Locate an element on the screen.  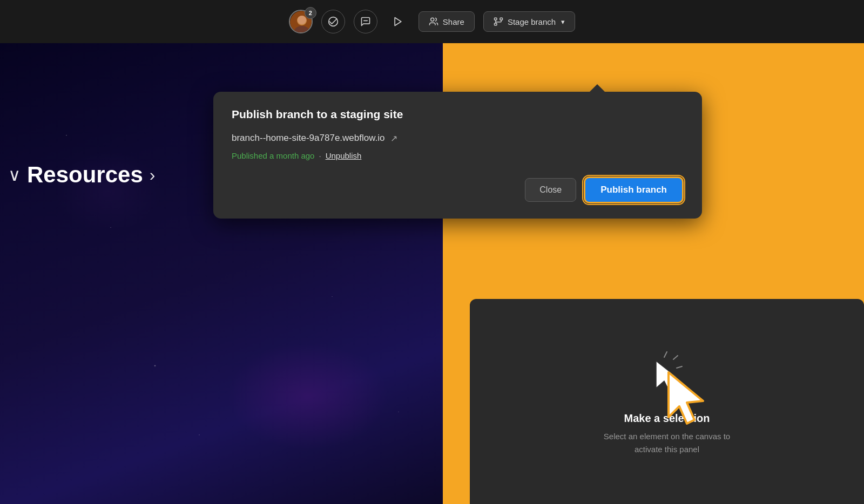
publish-popup: Publish branch to a staging site branch-… is located at coordinates (458, 155).